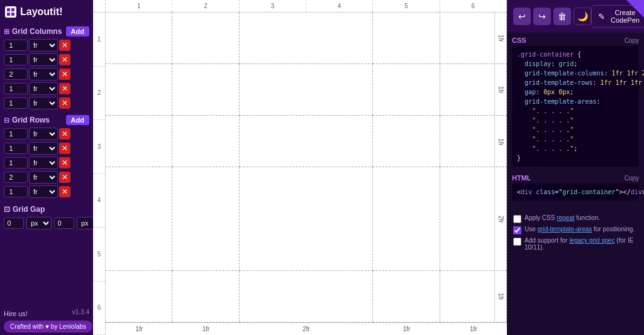 The image size is (644, 335). Describe the element at coordinates (517, 219) in the screenshot. I see `checkbox-repeat` at that location.